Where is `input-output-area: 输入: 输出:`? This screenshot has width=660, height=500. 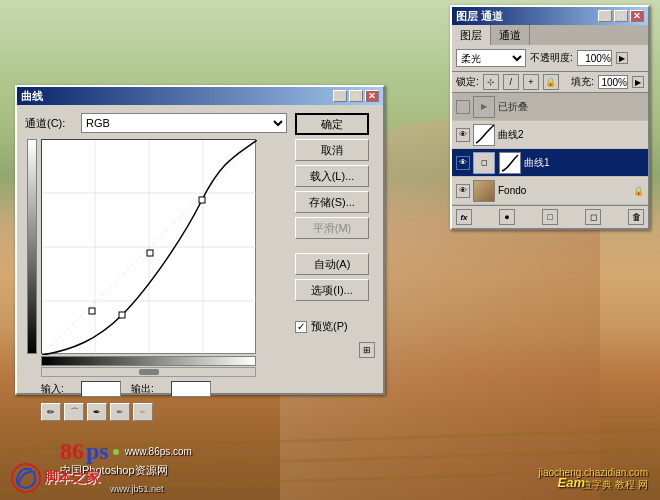 input-output-area: 输入: 输出: is located at coordinates (164, 389).